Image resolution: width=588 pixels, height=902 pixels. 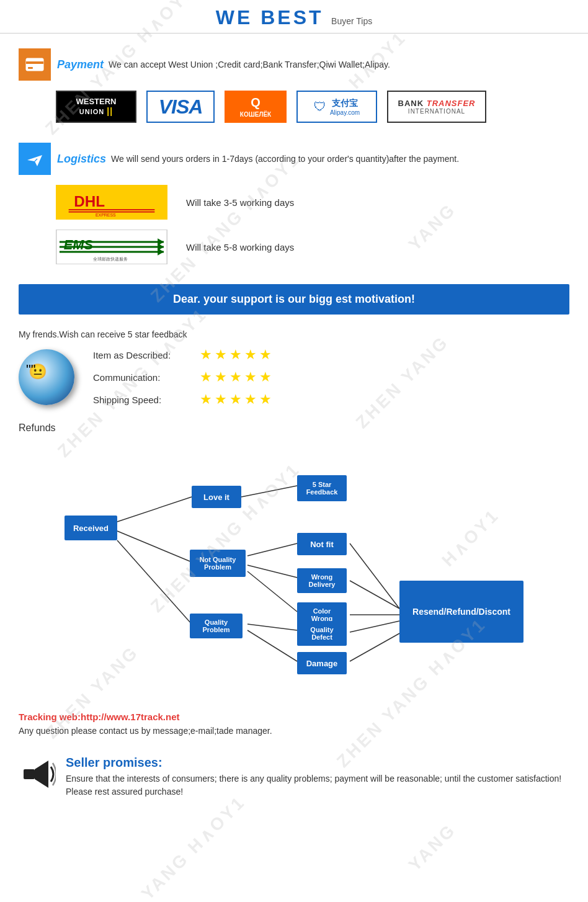 What do you see at coordinates (294, 159) in the screenshot?
I see `logistics-header: Logistics We will send yours orders in 1…` at bounding box center [294, 159].